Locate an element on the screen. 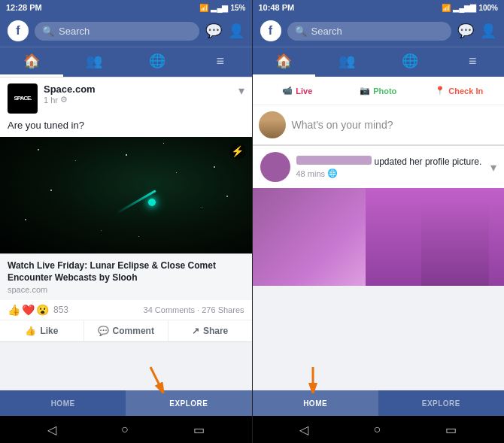 This screenshot has height=443, width=504. update-header: updated her profile picture. 48 mins 🌐 ▾ is located at coordinates (379, 167).